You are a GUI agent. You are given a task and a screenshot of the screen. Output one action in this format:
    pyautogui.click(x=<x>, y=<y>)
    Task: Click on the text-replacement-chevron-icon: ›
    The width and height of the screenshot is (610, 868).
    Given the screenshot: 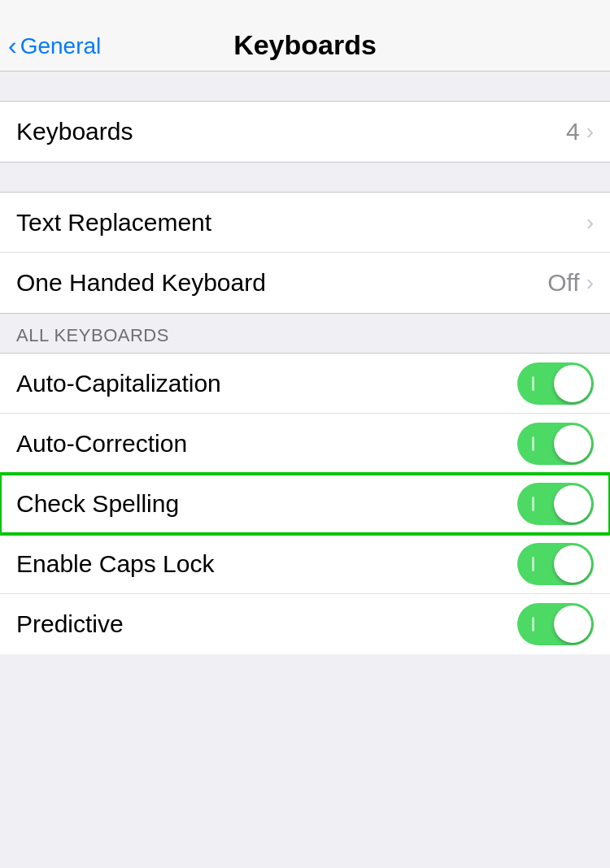 What is the action you would take?
    pyautogui.click(x=590, y=223)
    